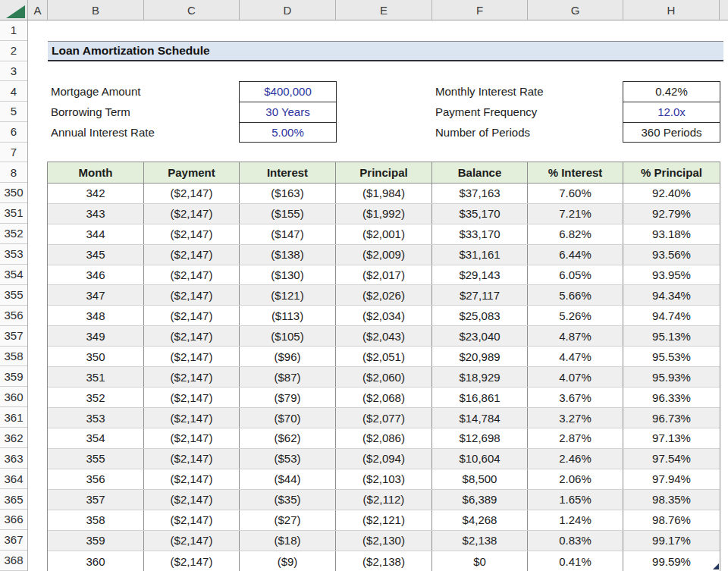  I want to click on input-value-cell: $400,000, so click(288, 93).